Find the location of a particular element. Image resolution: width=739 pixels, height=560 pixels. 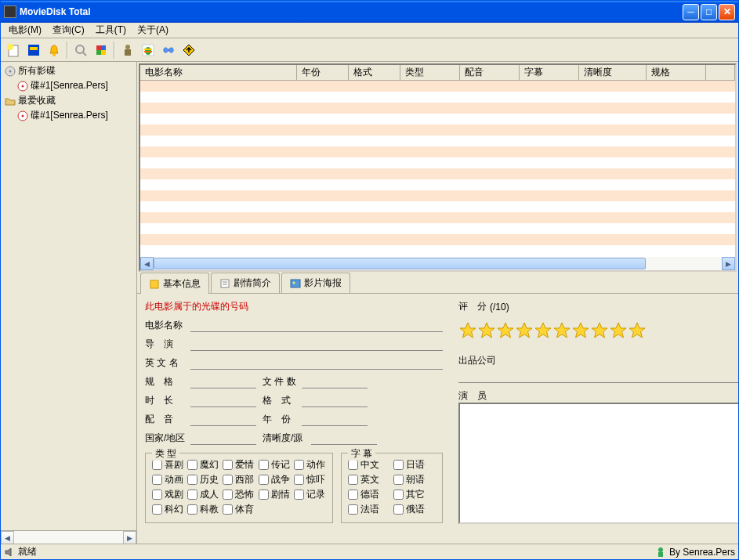

tree-disc-1b: 碟#1[Senrea.Pers] is located at coordinates (69, 116).